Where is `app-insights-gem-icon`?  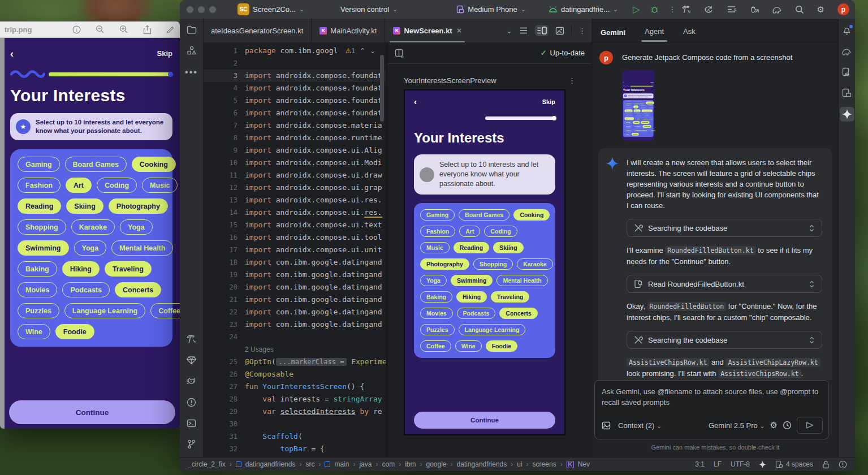
app-insights-gem-icon is located at coordinates (191, 360).